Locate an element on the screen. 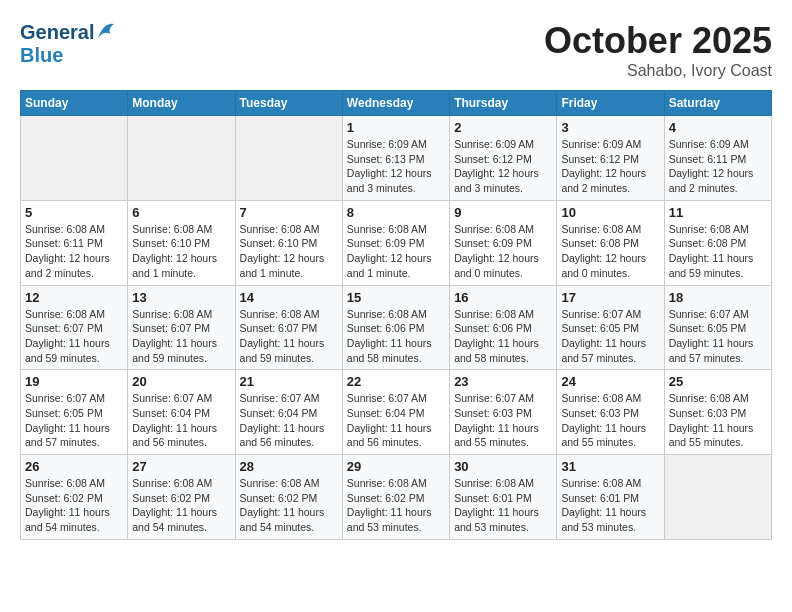  day-info: Sunrise: 6:09 AM Sunset: 6:13 PM Dayligh… is located at coordinates (396, 166).